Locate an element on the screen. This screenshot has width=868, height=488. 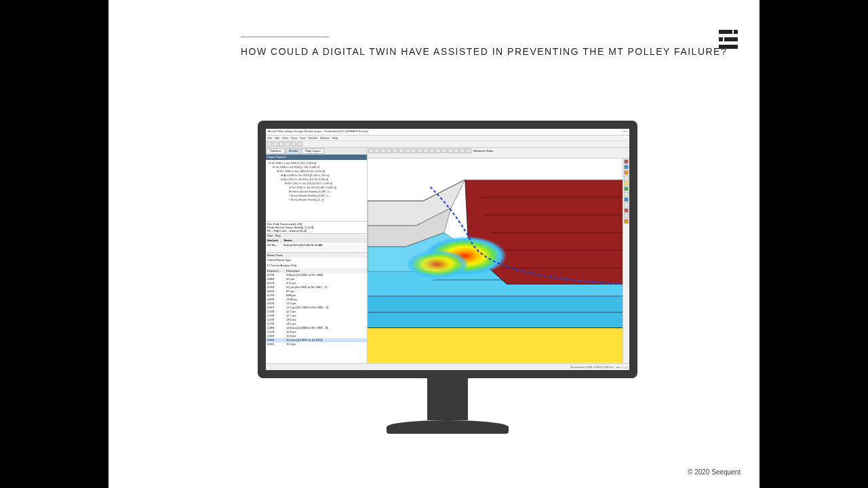
window-controls: – □ × is located at coordinates (624, 131).